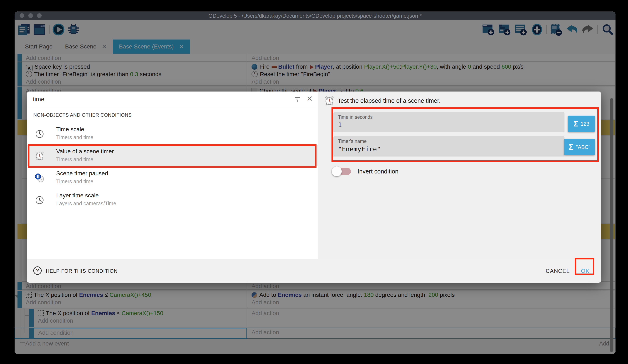  I want to click on help-link: HELP FOR THIS CONDITION, so click(82, 271).